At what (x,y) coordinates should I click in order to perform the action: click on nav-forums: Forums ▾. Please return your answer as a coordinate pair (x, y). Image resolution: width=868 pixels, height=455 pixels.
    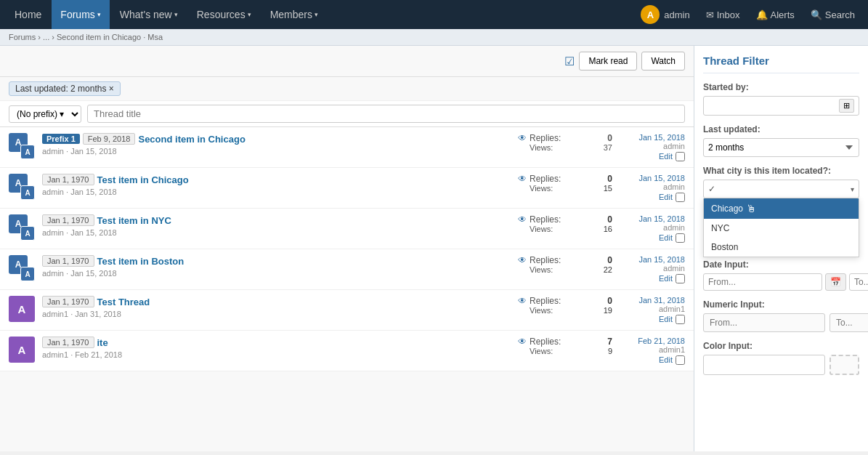
    Looking at the image, I should click on (80, 15).